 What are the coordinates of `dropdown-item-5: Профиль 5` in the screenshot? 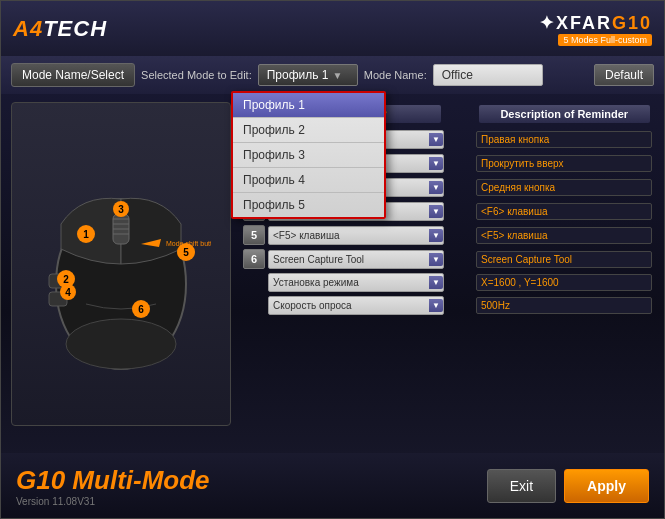 It's located at (308, 205).